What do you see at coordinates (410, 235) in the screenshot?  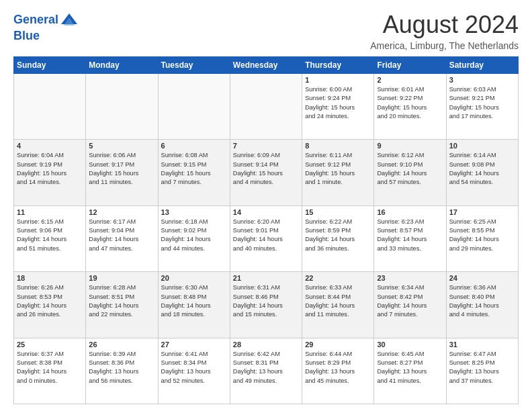 I see `day-info: Sunrise: 6:23 AM Sunset: 8:57 PM Dayligh…` at bounding box center [410, 235].